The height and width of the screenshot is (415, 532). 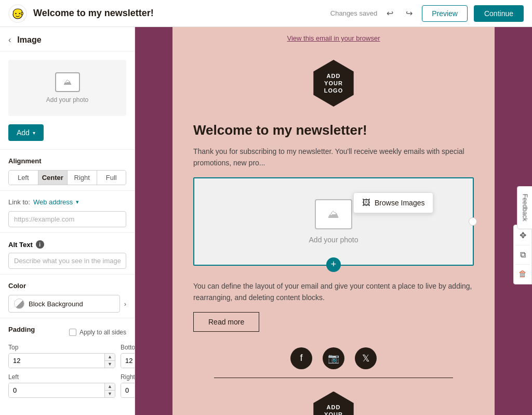 What do you see at coordinates (34, 133) in the screenshot?
I see `add-btn-arrow-icon: ▾` at bounding box center [34, 133].